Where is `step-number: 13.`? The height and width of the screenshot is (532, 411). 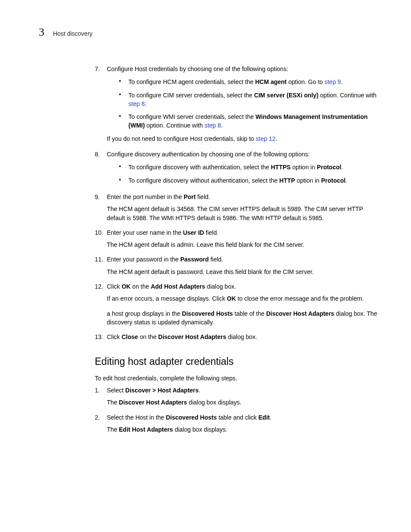
step-number: 13. is located at coordinates (101, 337).